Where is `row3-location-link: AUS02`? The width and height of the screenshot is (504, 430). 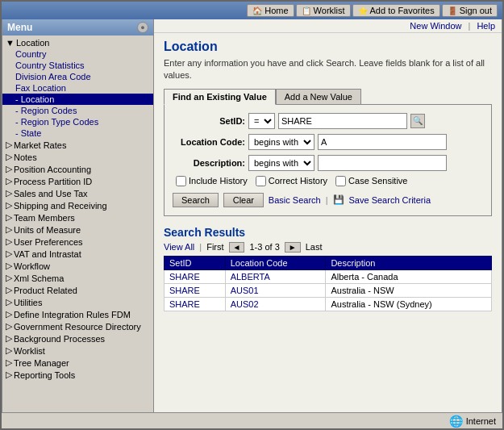
row3-location-link: AUS02 is located at coordinates (245, 304).